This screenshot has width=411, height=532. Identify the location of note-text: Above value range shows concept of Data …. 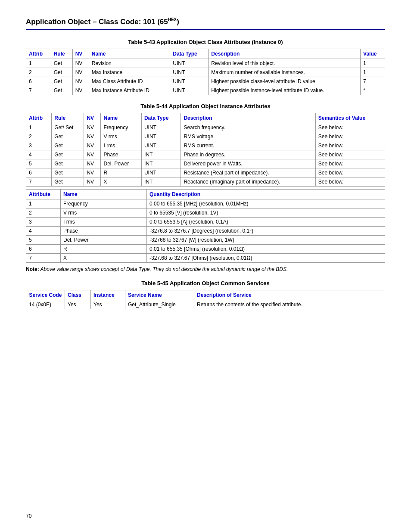
(164, 269).